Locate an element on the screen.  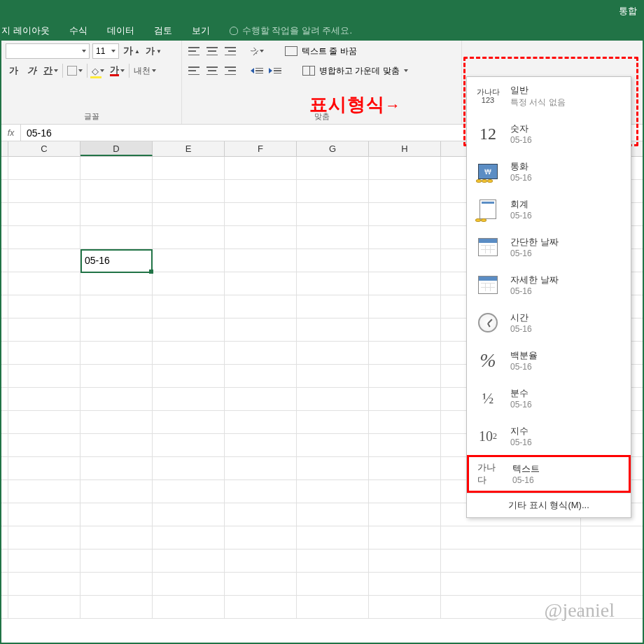
format-time: 시간05-16 is located at coordinates (549, 323).